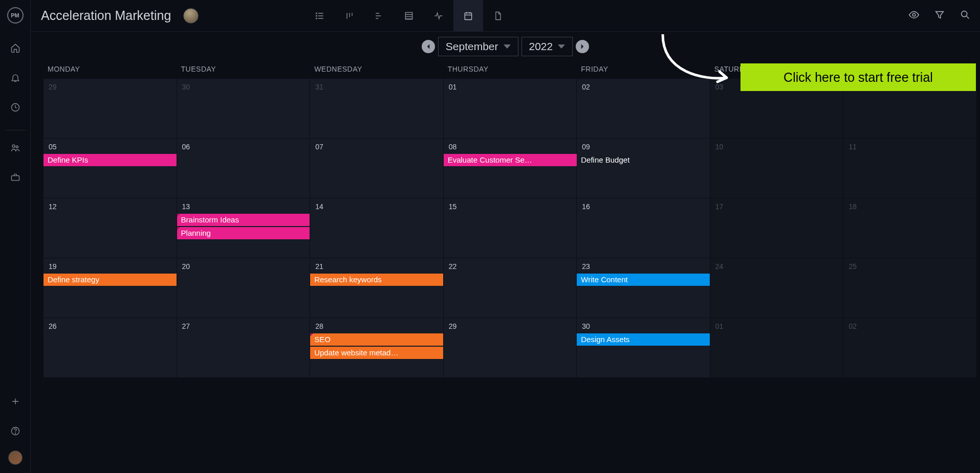 Image resolution: width=980 pixels, height=473 pixels. I want to click on day-number: 15, so click(510, 206).